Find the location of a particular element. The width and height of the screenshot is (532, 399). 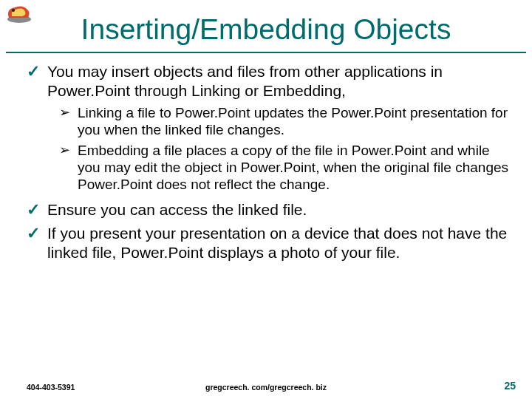

footer-phone: 404-403-5391 is located at coordinates (50, 387).